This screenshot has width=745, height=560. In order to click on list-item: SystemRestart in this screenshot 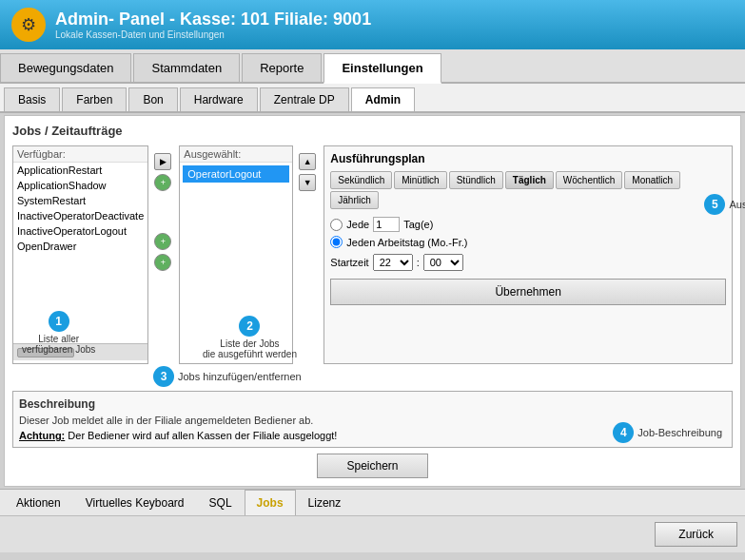, I will do `click(80, 201)`.